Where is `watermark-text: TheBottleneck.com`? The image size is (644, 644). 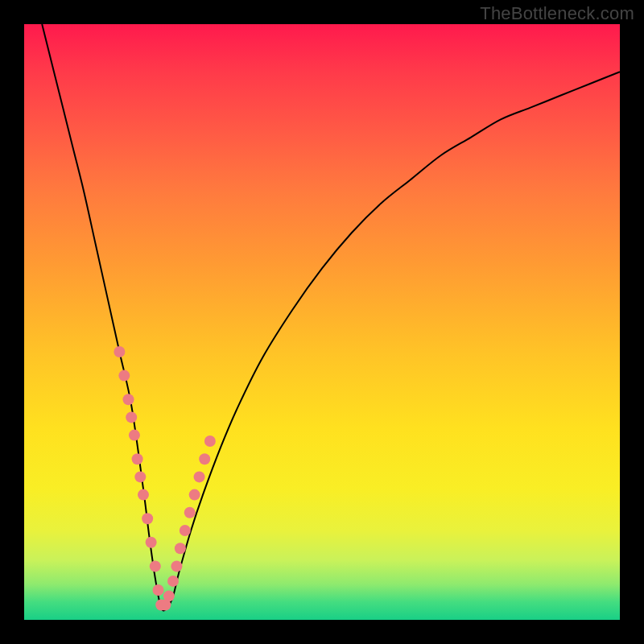
watermark-text: TheBottleneck.com is located at coordinates (557, 14).